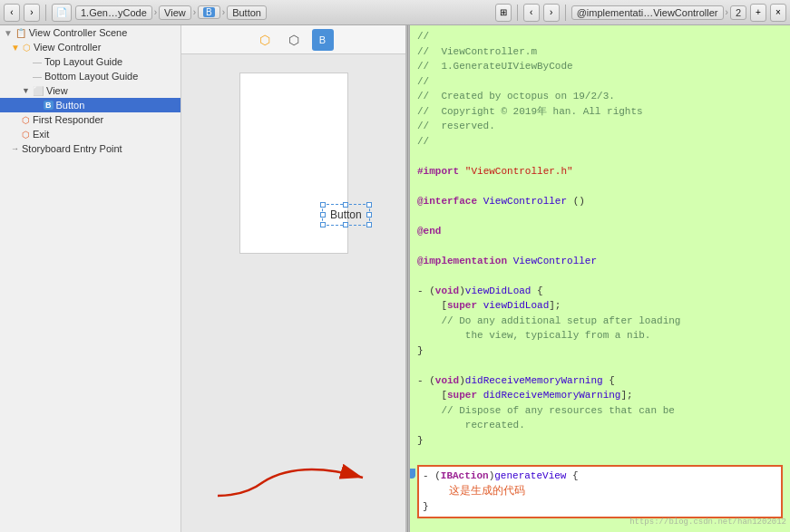  Describe the element at coordinates (648, 13) in the screenshot. I see `breadcrumb-impl: @implementati…ViewController` at that location.